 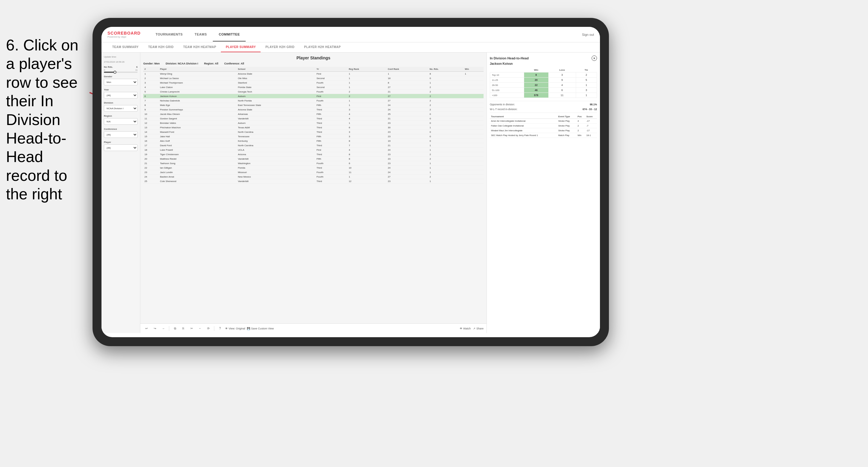 I want to click on table-row: 13Phichaksn MaichonTexas A&MThird6301, so click(x=313, y=127).